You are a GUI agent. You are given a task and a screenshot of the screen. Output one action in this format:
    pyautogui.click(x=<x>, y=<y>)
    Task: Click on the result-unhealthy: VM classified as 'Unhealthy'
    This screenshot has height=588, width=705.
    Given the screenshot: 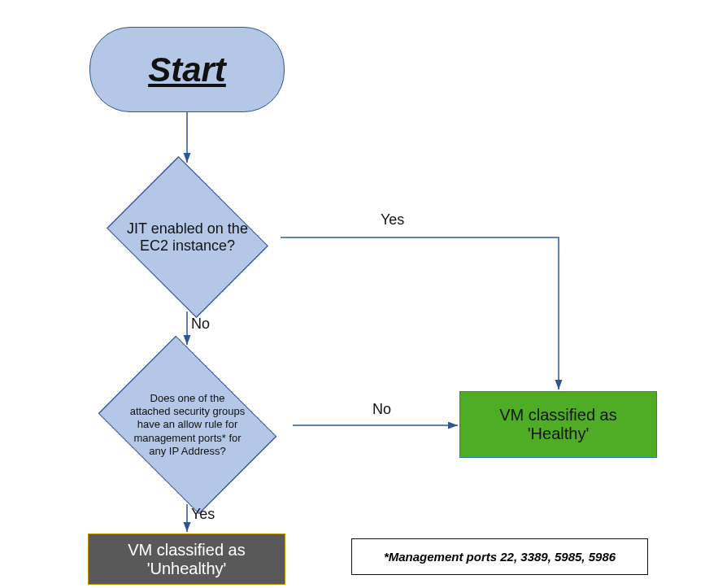 What is the action you would take?
    pyautogui.click(x=187, y=560)
    